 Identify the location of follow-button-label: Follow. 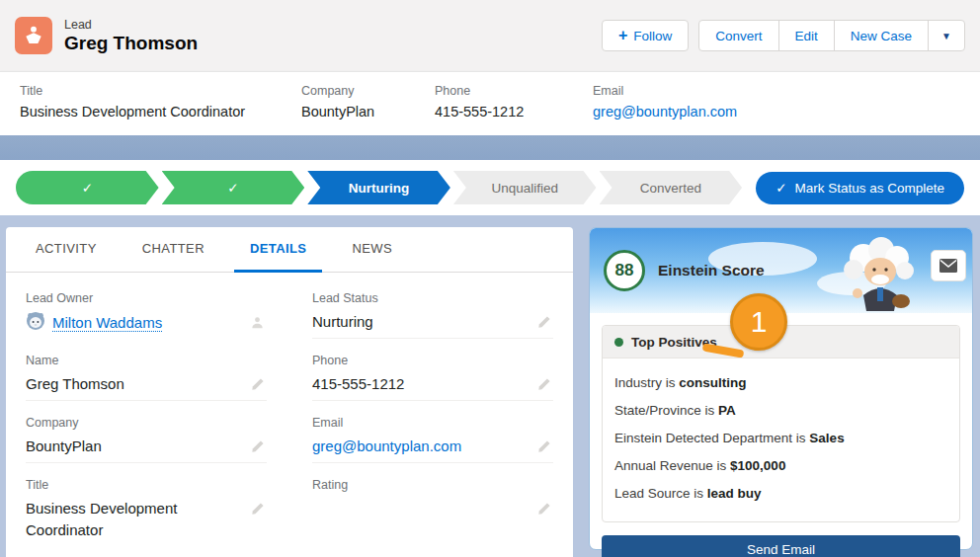
(652, 36).